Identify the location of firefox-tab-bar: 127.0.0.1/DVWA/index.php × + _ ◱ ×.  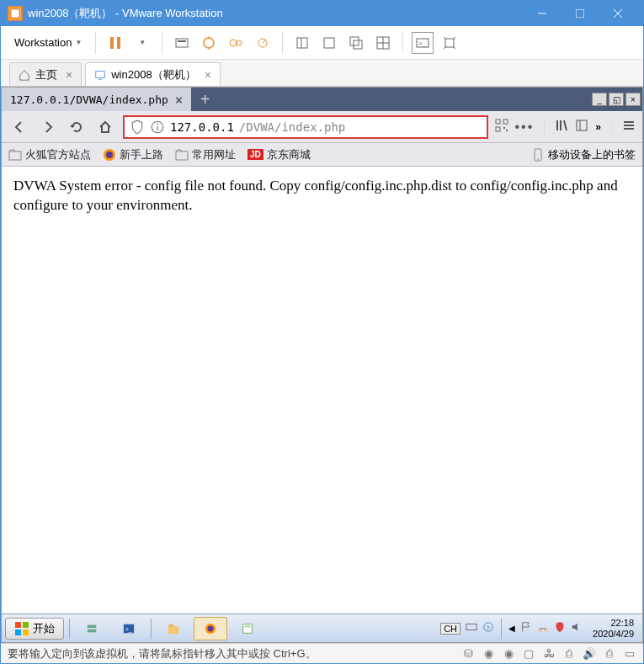
(322, 99).